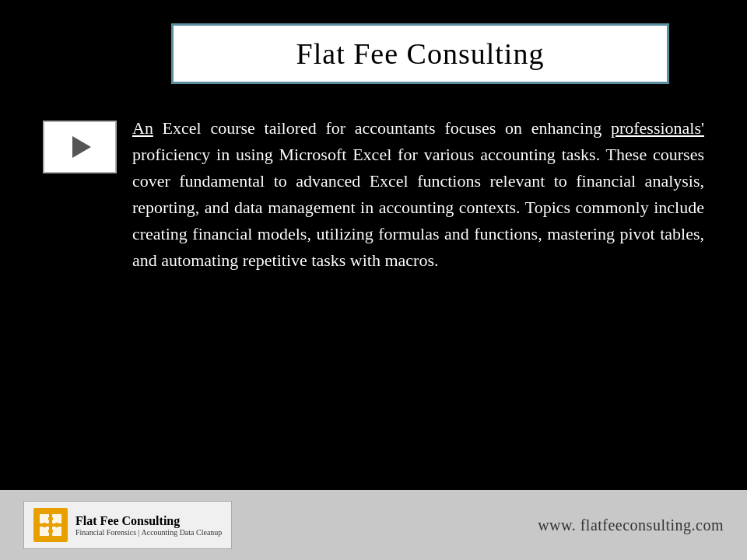  Describe the element at coordinates (128, 525) in the screenshot. I see `logo-box: Flat Fee Consulting Financial Forensics …` at that location.